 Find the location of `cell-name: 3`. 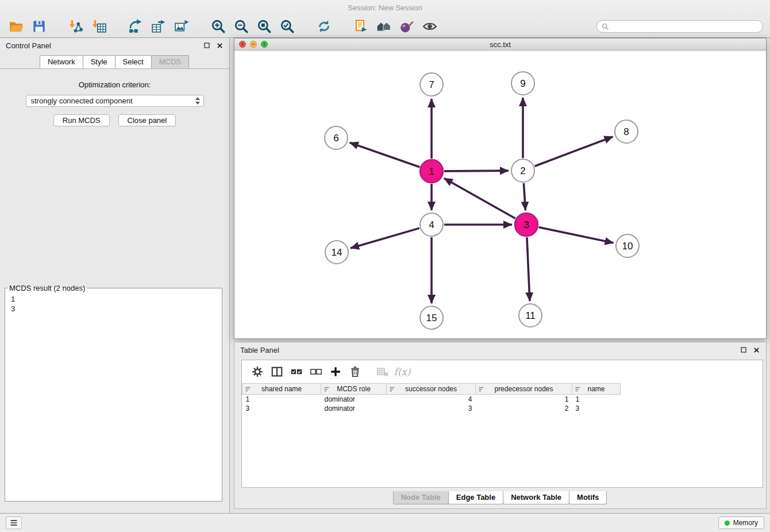

cell-name: 3 is located at coordinates (596, 408).